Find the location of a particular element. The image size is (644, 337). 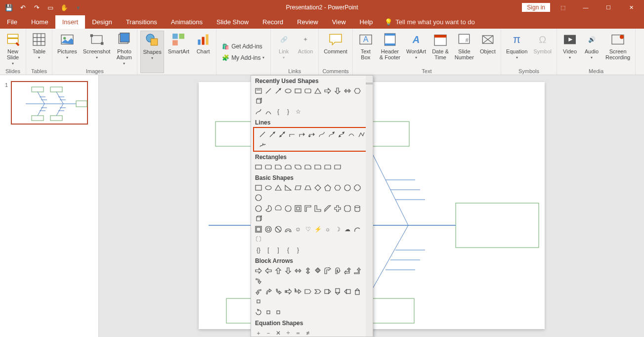

table-button: Table▾ is located at coordinates (39, 49).